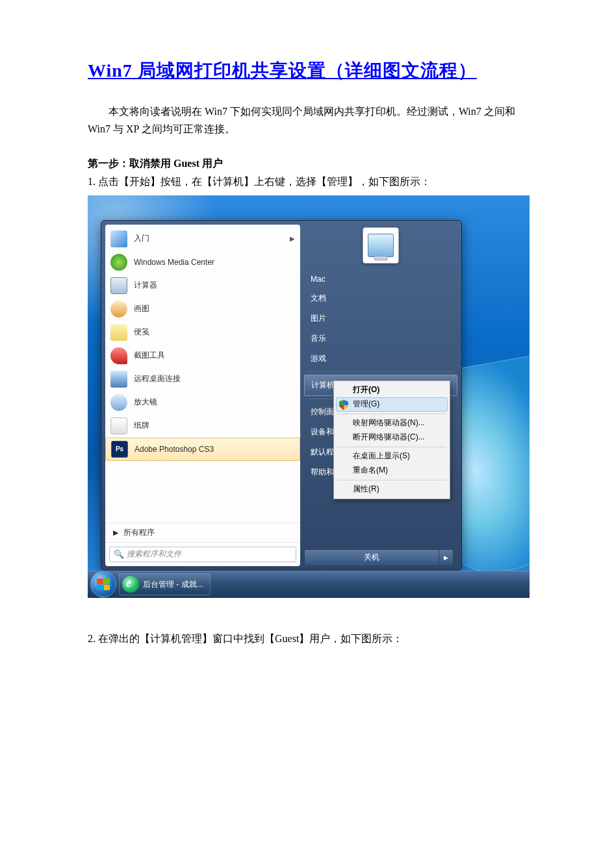  What do you see at coordinates (103, 584) in the screenshot?
I see `windows-logo-icon` at bounding box center [103, 584].